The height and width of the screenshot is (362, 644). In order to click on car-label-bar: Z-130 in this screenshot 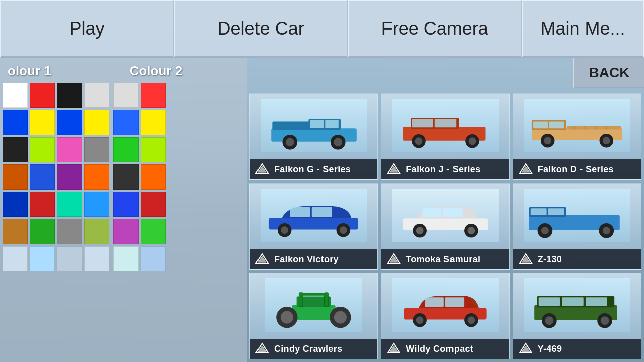, I will do `click(577, 259)`.